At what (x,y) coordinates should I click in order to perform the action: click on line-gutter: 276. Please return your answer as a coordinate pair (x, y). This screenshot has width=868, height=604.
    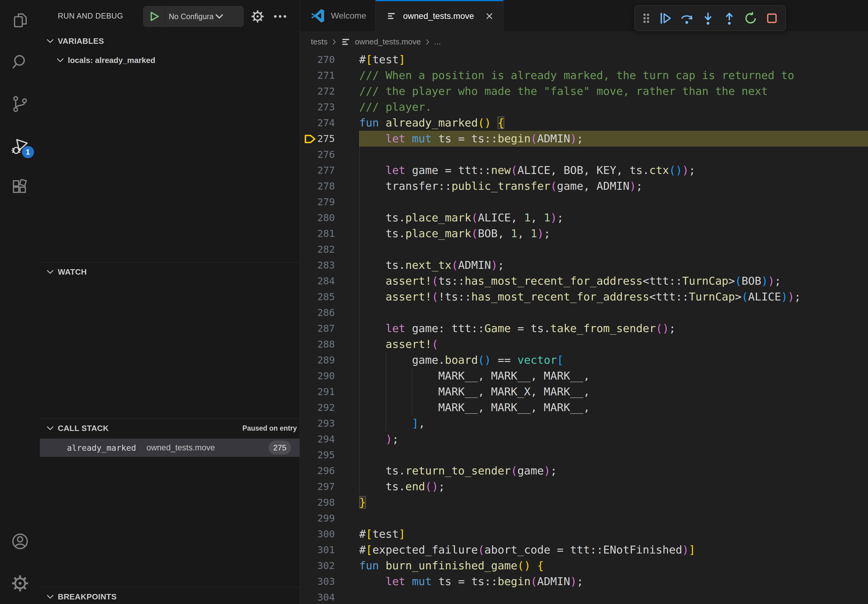
    Looking at the image, I should click on (330, 155).